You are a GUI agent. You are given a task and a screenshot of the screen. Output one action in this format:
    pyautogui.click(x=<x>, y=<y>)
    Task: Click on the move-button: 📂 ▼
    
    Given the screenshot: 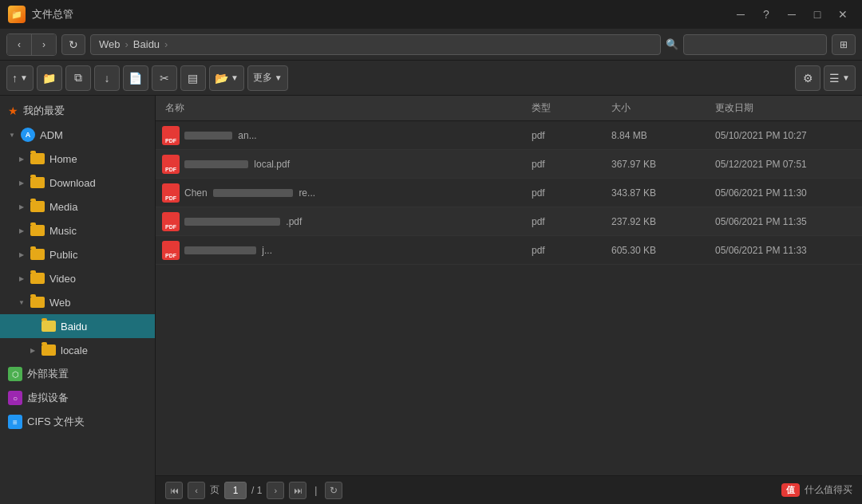 What is the action you would take?
    pyautogui.click(x=227, y=78)
    